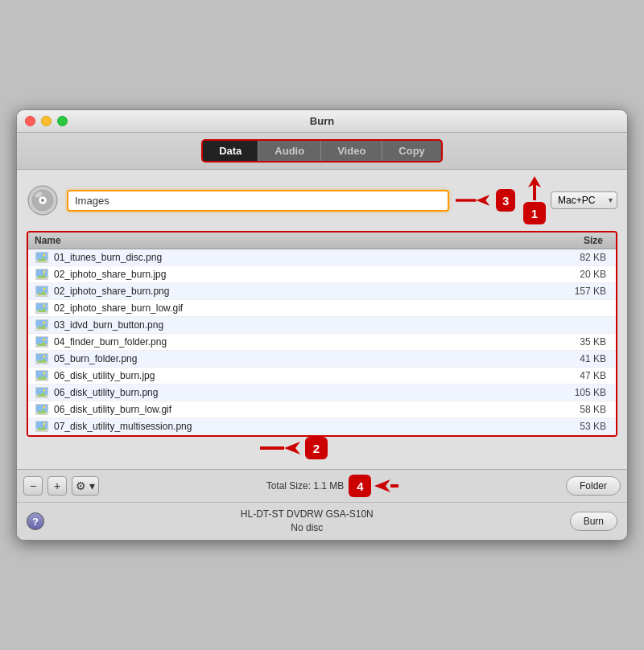 The image size is (644, 650). What do you see at coordinates (386, 486) in the screenshot?
I see `arrow-4-icon` at bounding box center [386, 486].